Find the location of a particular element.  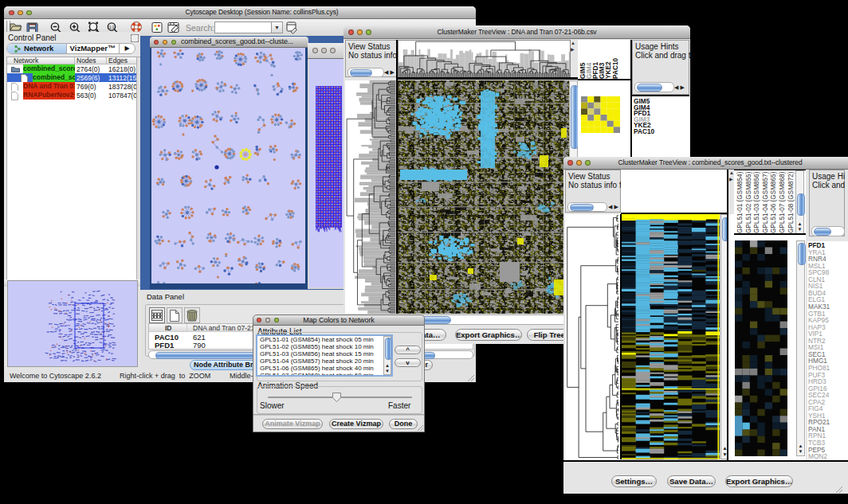

svg-text: GPL51-01 (GSM854) is located at coordinates (740, 202).